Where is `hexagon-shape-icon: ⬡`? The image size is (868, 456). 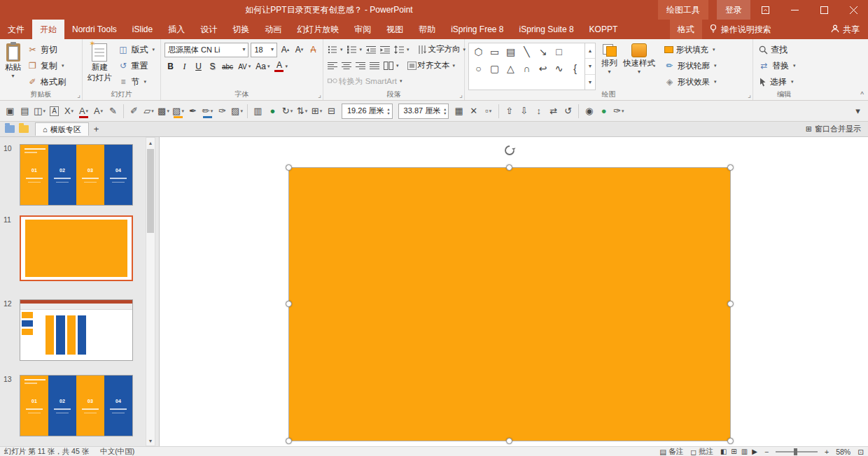 hexagon-shape-icon: ⬡ is located at coordinates (479, 52).